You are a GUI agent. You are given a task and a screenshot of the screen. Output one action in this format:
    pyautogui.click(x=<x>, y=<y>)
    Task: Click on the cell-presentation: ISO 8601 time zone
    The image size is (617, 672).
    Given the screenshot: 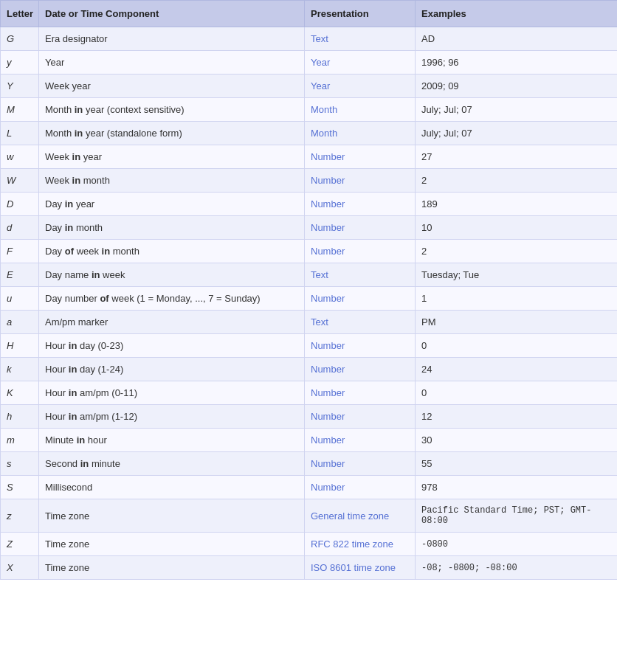 What is the action you would take?
    pyautogui.click(x=360, y=568)
    